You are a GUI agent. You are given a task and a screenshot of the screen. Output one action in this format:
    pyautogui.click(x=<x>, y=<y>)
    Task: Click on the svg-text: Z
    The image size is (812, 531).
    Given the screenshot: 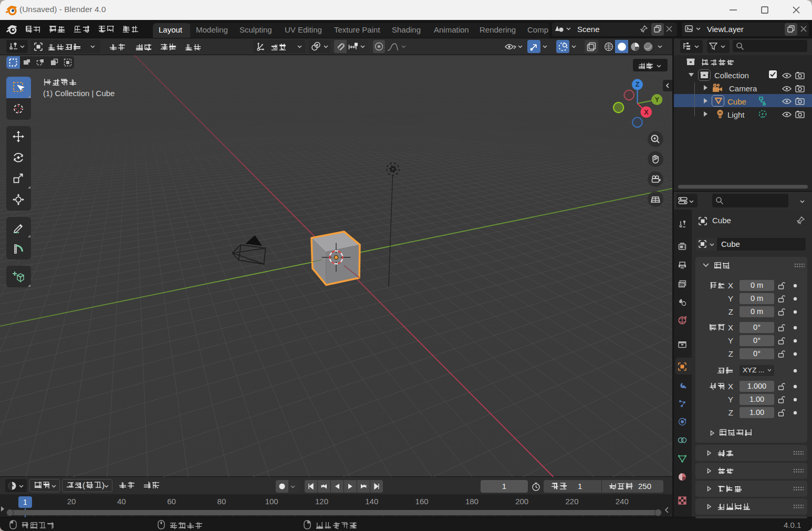 What is the action you would take?
    pyautogui.click(x=638, y=85)
    